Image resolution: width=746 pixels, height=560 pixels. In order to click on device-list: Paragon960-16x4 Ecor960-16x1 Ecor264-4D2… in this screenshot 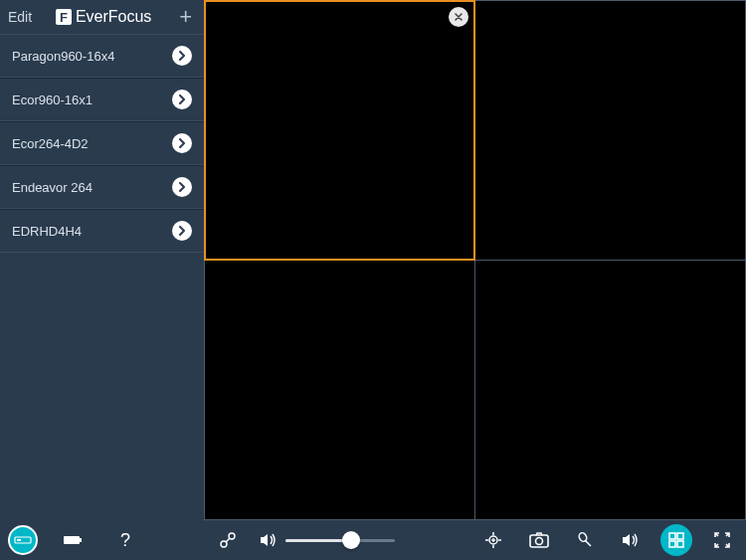, I will do `click(101, 143)`.